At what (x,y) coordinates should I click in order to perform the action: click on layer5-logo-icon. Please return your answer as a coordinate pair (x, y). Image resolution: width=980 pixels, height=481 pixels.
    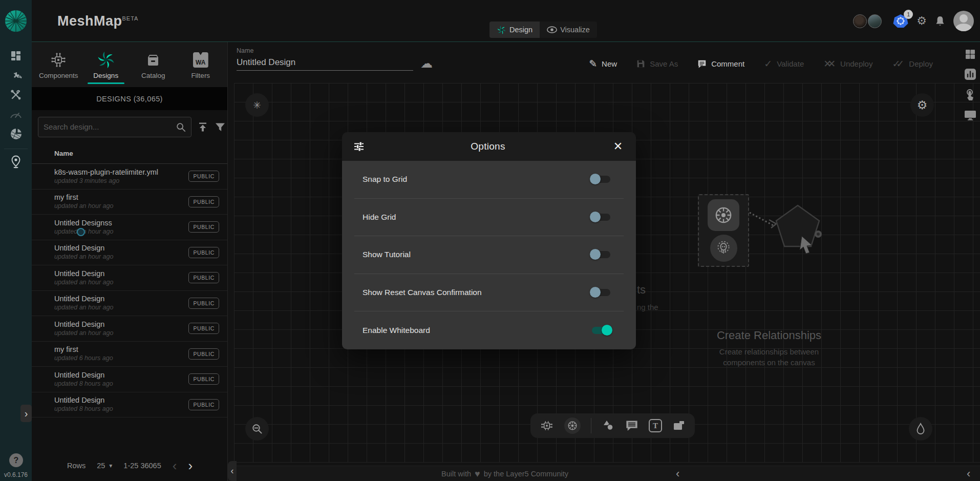
    Looking at the image, I should click on (16, 21).